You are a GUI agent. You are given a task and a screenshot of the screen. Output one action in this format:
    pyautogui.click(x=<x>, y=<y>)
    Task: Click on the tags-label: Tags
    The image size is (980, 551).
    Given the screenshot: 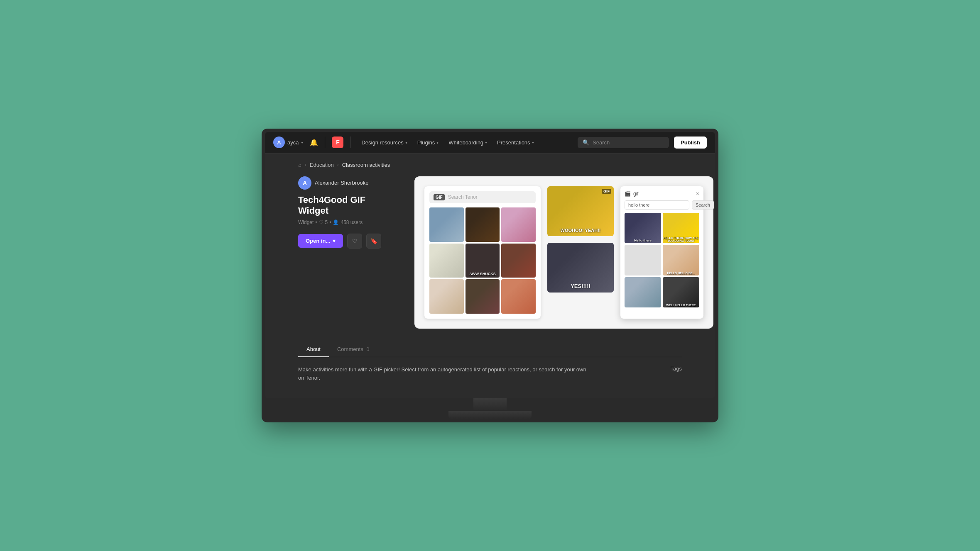 What is the action you would take?
    pyautogui.click(x=676, y=368)
    